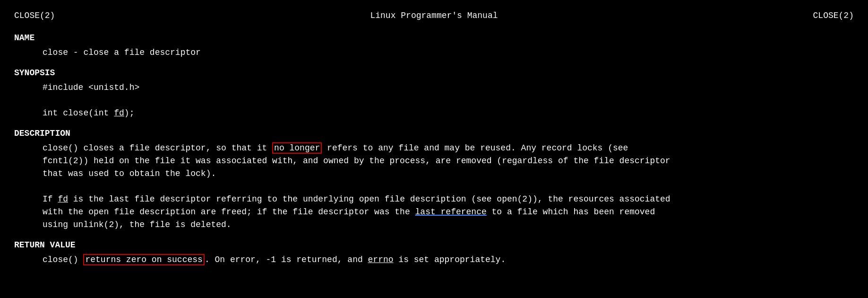 This screenshot has width=868, height=298. I want to click on return-value-before: close(), so click(63, 260).